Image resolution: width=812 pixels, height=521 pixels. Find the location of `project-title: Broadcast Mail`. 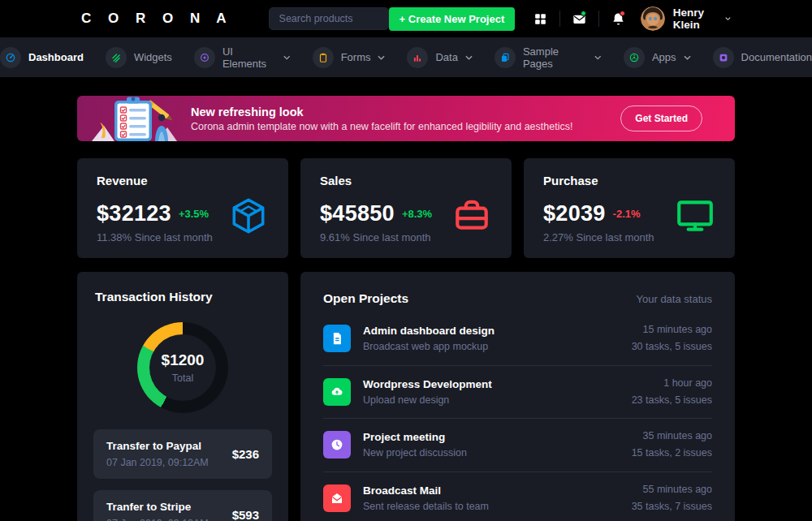

project-title: Broadcast Mail is located at coordinates (425, 490).